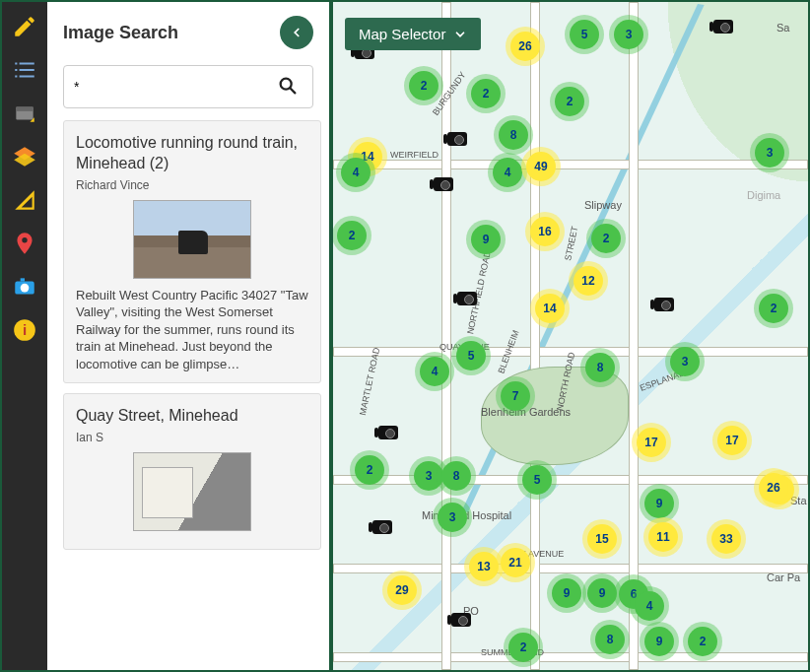 The width and height of the screenshot is (810, 672). I want to click on cluster-marker: 7, so click(515, 396).